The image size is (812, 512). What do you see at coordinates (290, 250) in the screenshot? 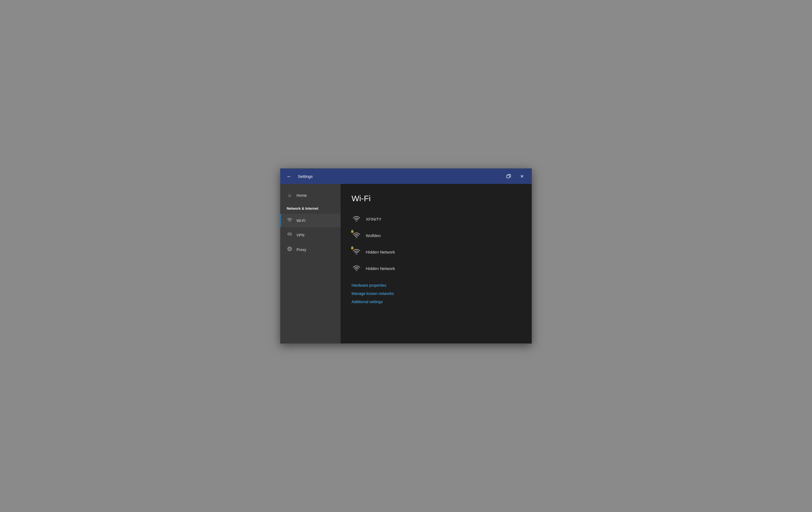
I see `globe-icon` at bounding box center [290, 250].